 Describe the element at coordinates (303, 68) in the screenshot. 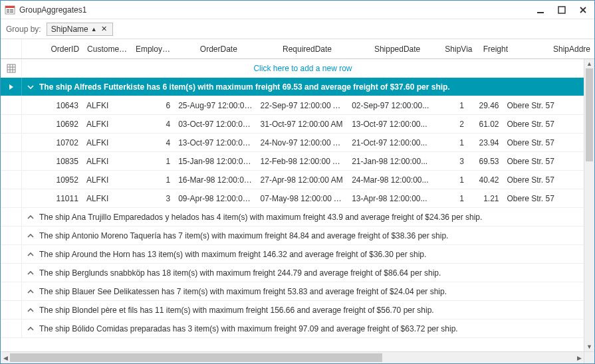

I see `add-new-row-label: Click here to add a new row` at that location.